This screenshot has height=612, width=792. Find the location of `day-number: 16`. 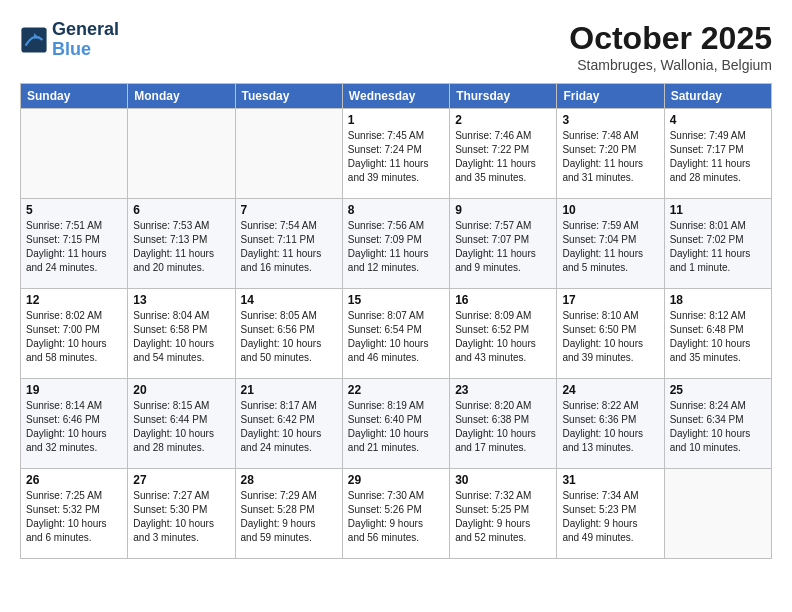

day-number: 16 is located at coordinates (503, 300).